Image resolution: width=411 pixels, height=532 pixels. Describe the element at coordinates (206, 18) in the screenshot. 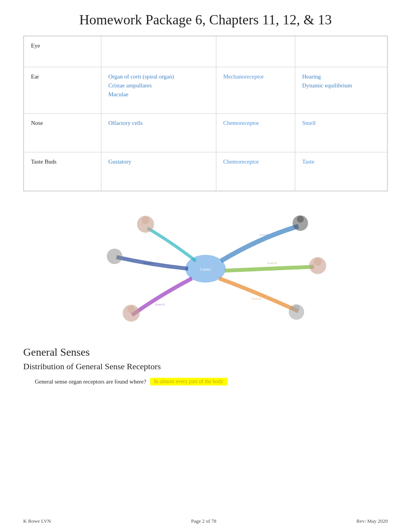

I see `page-title: Homework Package 6, Chapters 11, 12, & 1…` at that location.